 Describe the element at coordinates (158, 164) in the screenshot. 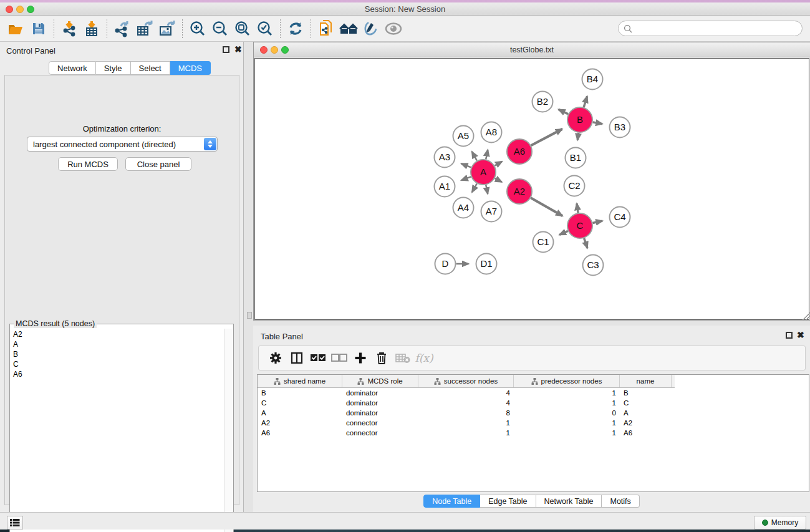

I see `close-panel-button: Close panel` at that location.